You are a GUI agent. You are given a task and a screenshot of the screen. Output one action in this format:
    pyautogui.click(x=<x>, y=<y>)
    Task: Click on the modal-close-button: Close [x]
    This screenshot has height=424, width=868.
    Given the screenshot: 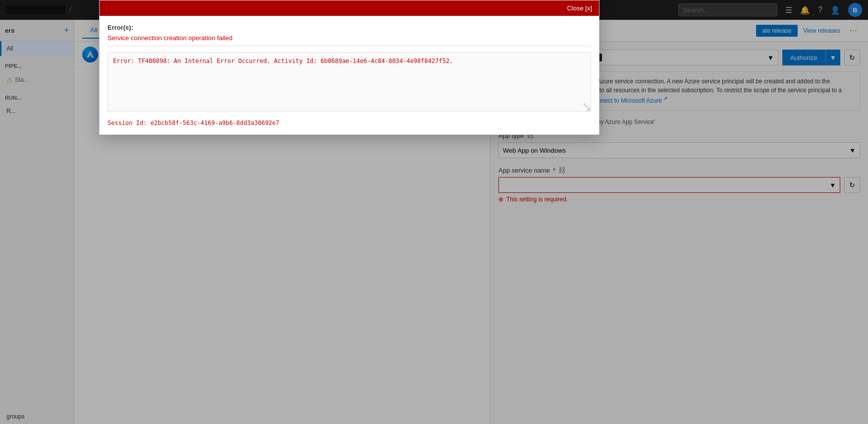 What is the action you would take?
    pyautogui.click(x=580, y=8)
    